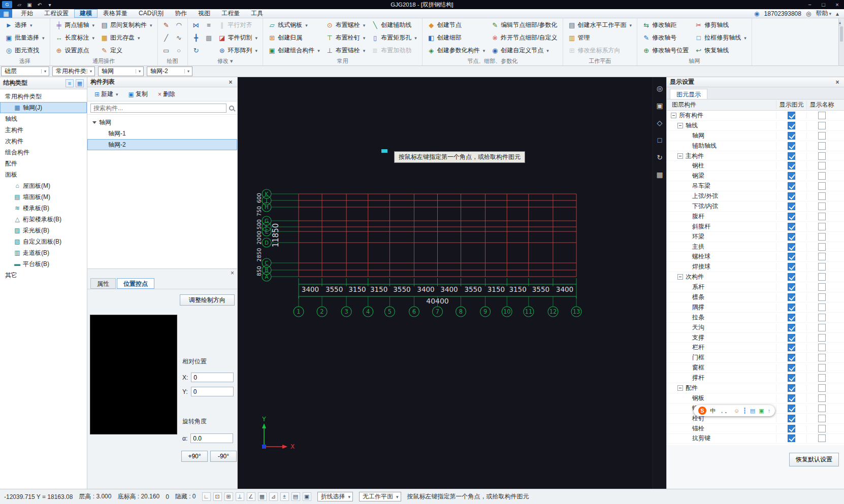 The width and height of the screenshot is (844, 504). What do you see at coordinates (163, 145) in the screenshot?
I see `component-grid-2: 轴网-2` at bounding box center [163, 145].